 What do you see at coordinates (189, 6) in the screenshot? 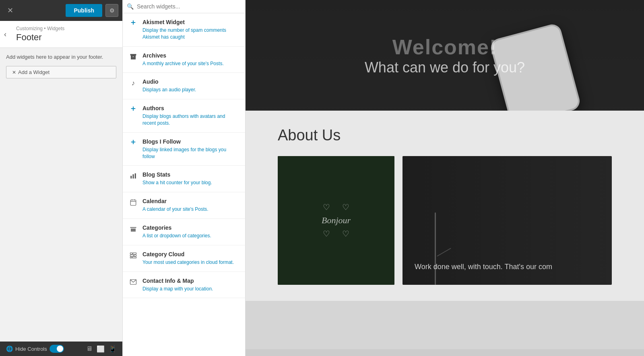
I see `search-input` at bounding box center [189, 6].